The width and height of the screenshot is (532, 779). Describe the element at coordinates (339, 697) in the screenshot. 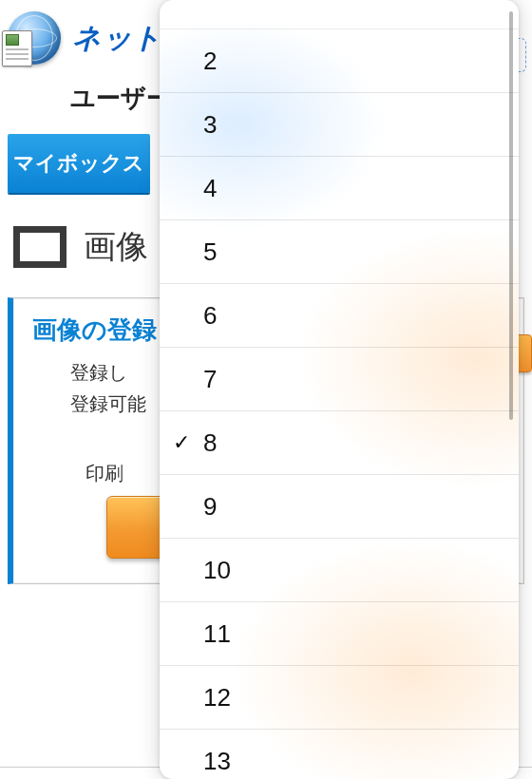

I see `number-option-12: ✓12` at that location.